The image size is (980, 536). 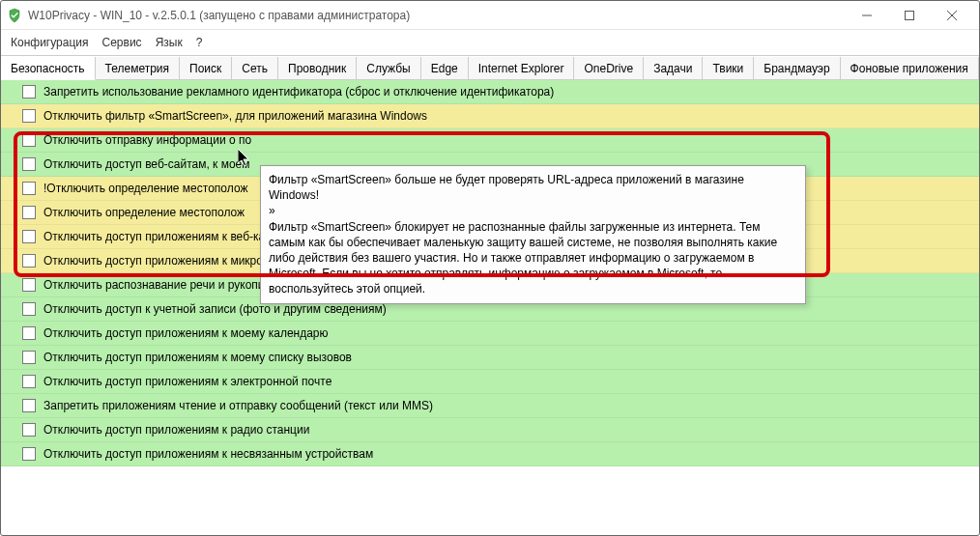 I want to click on window-controls, so click(x=909, y=15).